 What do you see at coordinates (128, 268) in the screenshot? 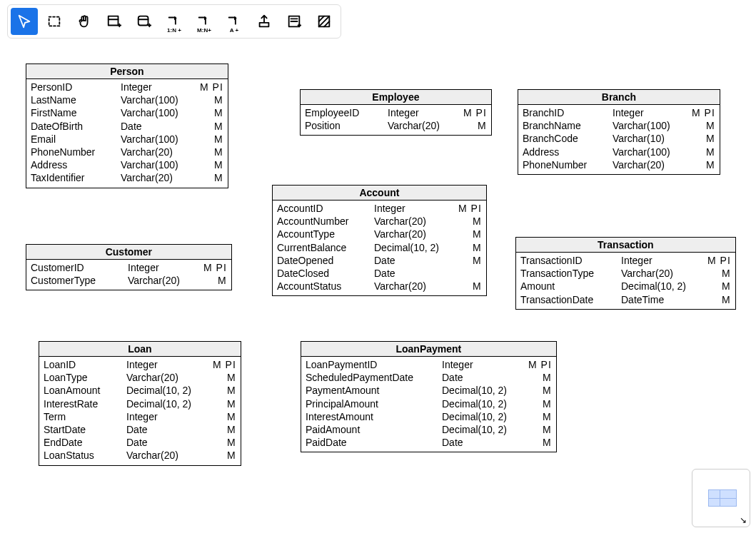
I see `column-row: CustomerIDIntegerM PI` at bounding box center [128, 268].